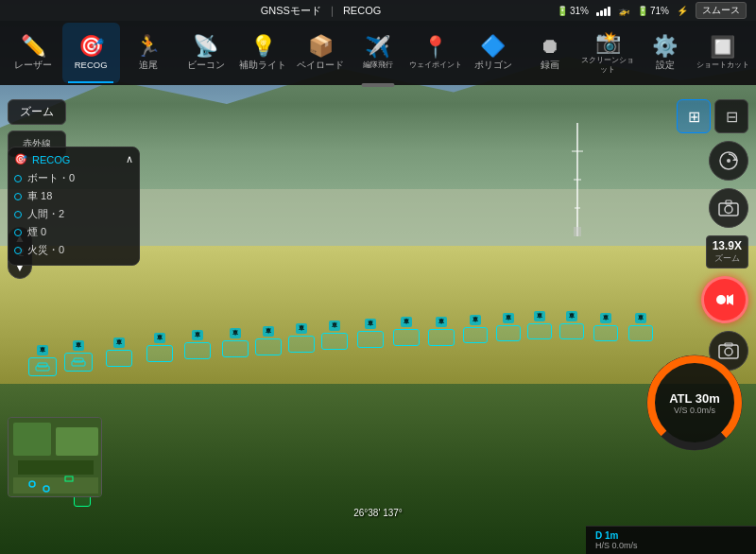 This screenshot has width=756, height=554. What do you see at coordinates (321, 53) in the screenshot?
I see `nav-item-payload: 📦 ペイロード` at bounding box center [321, 53].